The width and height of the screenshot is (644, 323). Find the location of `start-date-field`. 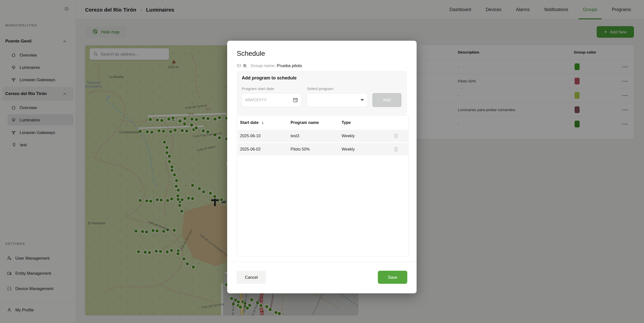

start-date-field is located at coordinates (272, 100).